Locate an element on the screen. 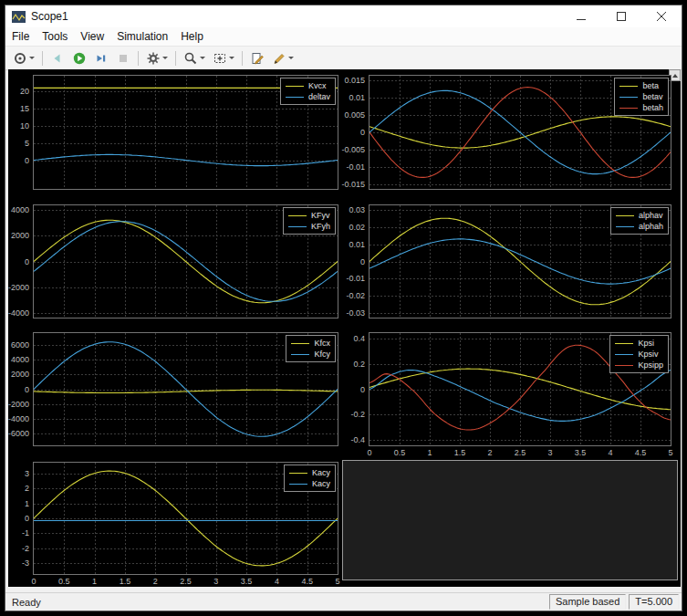 This screenshot has width=687, height=616. plot-R2: alphavalphah is located at coordinates (520, 261).